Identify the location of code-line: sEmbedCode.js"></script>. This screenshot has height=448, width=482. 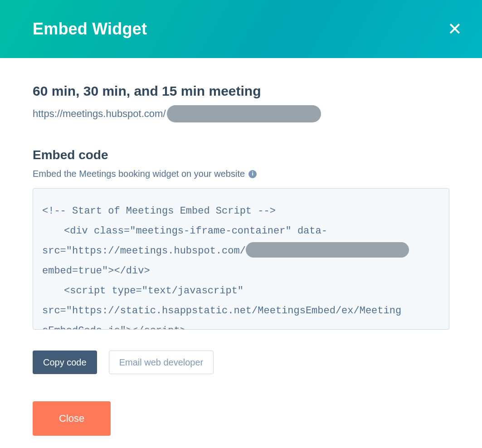
(241, 326).